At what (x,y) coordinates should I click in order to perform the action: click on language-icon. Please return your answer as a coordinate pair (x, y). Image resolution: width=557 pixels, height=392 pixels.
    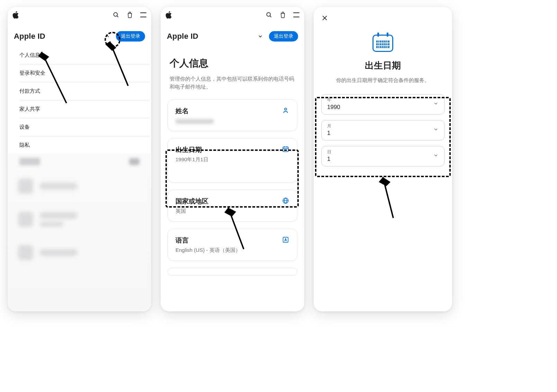
    Looking at the image, I should click on (286, 240).